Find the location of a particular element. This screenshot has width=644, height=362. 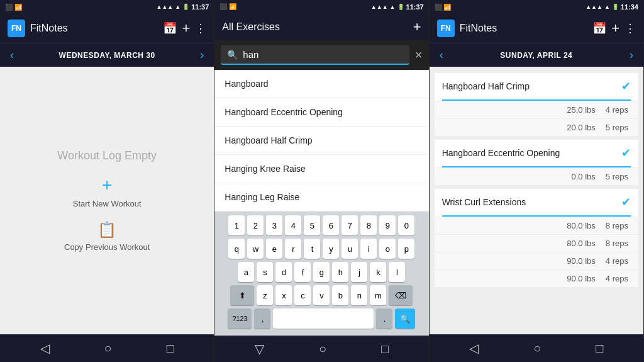

exercise-item-0: Hangboard is located at coordinates (321, 84).